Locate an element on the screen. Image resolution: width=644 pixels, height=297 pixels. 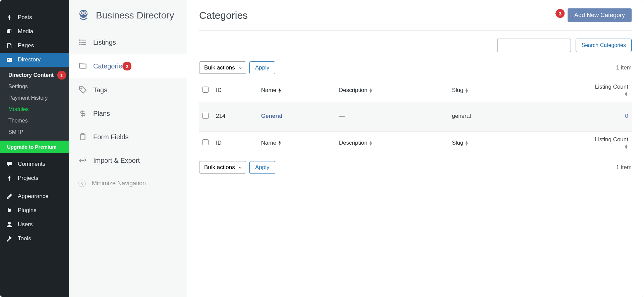
subitem-smtp: SMTP is located at coordinates (35, 132).